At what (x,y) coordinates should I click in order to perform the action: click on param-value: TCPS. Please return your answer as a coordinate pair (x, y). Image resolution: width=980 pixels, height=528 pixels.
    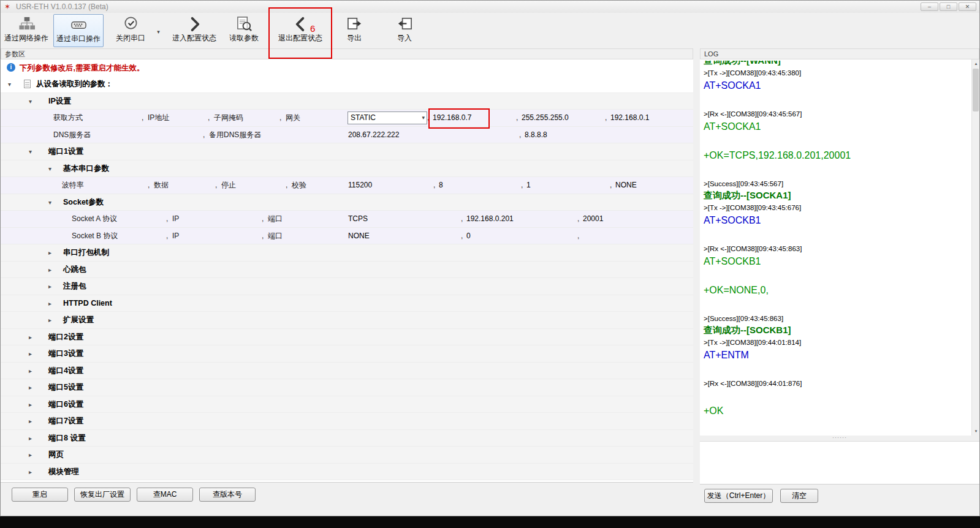
    Looking at the image, I should click on (358, 219).